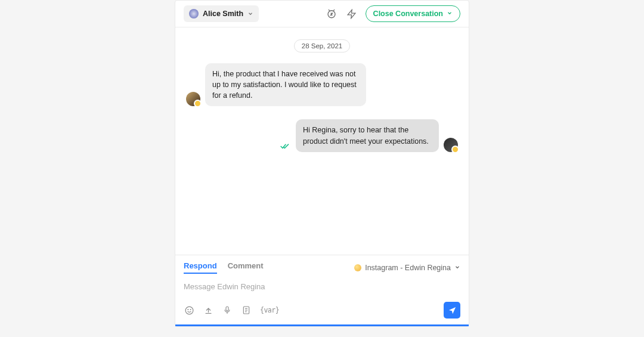 The image size is (644, 337). Describe the element at coordinates (227, 310) in the screenshot. I see `voice-button` at that location.